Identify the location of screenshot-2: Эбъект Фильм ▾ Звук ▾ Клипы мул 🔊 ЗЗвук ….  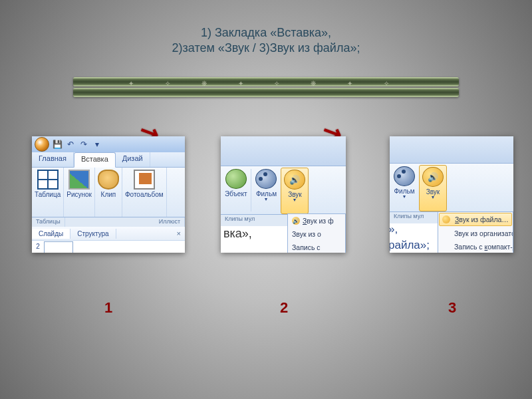
(283, 194).